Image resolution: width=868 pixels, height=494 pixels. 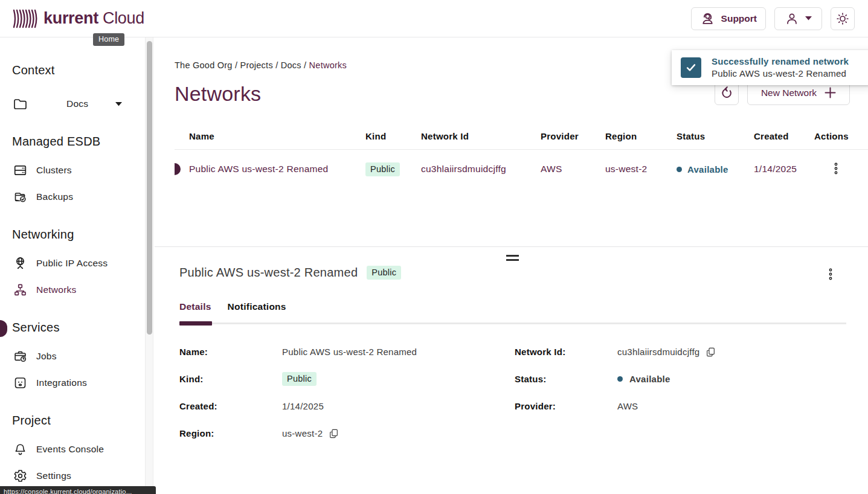 What do you see at coordinates (54, 197) in the screenshot?
I see `sidebar-item-label: Backups` at bounding box center [54, 197].